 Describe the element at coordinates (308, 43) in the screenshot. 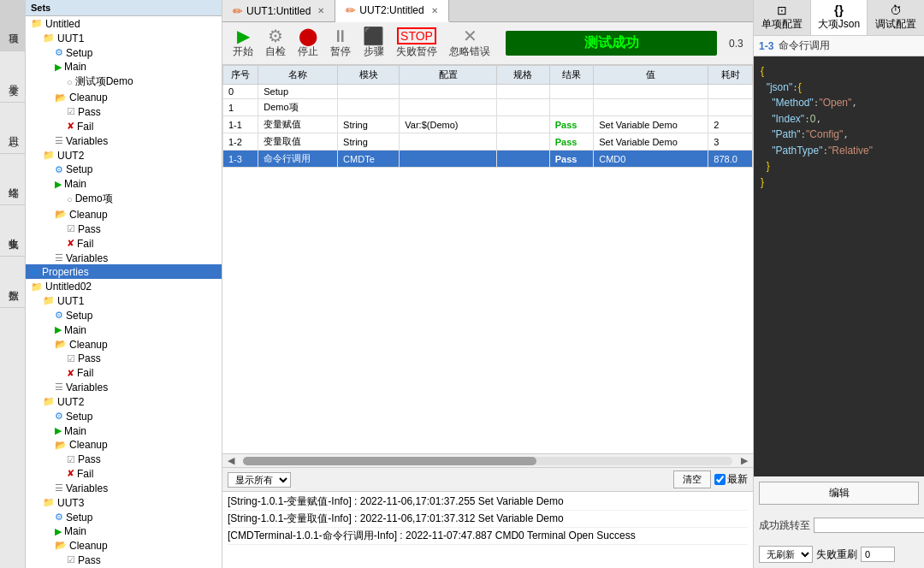

I see `stop-button: ⬤ 停止` at that location.